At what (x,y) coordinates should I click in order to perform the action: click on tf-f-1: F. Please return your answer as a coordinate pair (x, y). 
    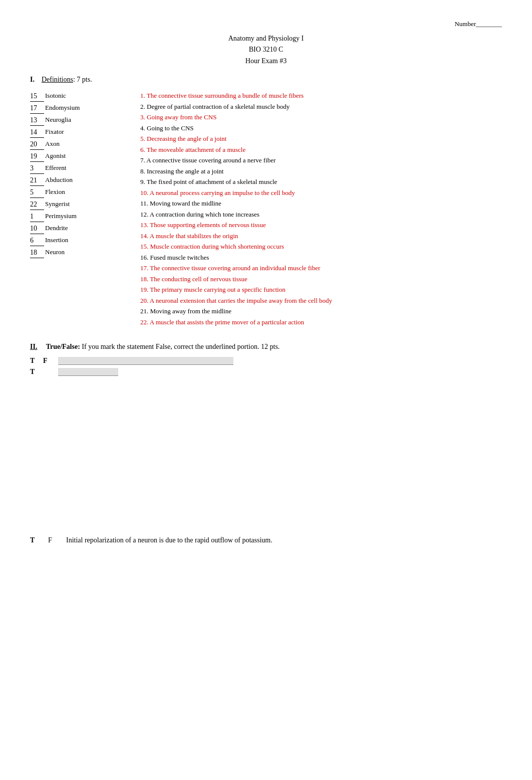
    Looking at the image, I should click on (48, 361).